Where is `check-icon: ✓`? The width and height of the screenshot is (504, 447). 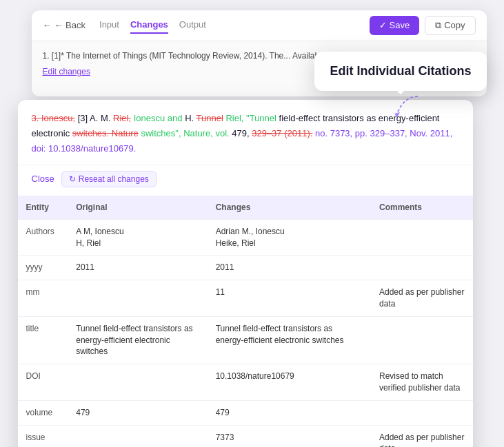
check-icon: ✓ is located at coordinates (383, 25).